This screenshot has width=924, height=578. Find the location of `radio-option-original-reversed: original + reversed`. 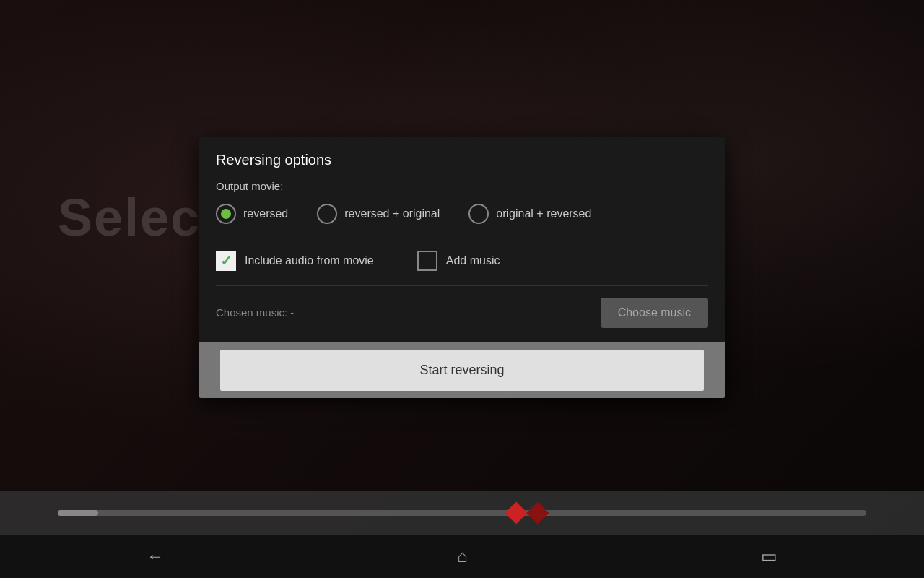

radio-option-original-reversed: original + reversed is located at coordinates (530, 214).